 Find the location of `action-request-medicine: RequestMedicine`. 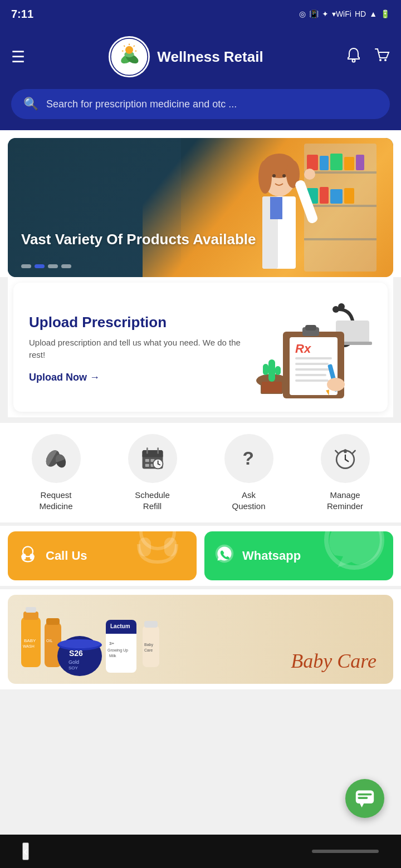

action-request-medicine: RequestMedicine is located at coordinates (56, 473).